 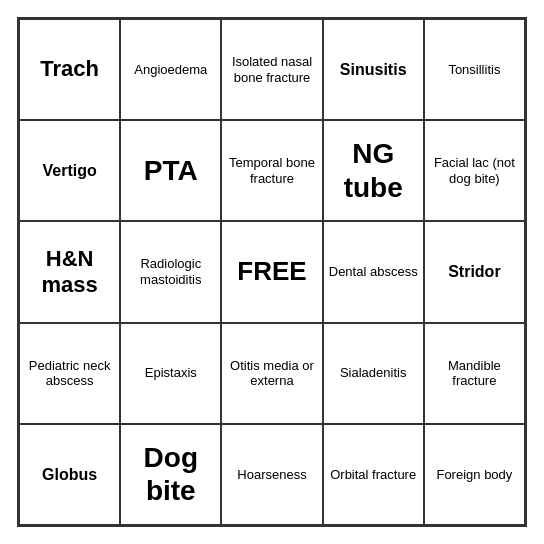 What do you see at coordinates (272, 374) in the screenshot?
I see `bingo-cell: Otitis media or externa` at bounding box center [272, 374].